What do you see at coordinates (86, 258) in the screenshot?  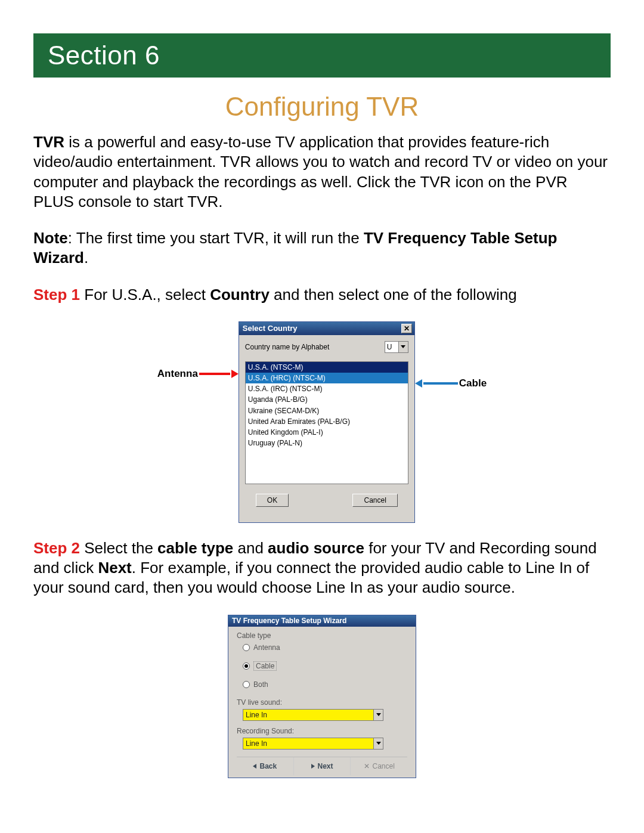 I see `note-end: .` at bounding box center [86, 258].